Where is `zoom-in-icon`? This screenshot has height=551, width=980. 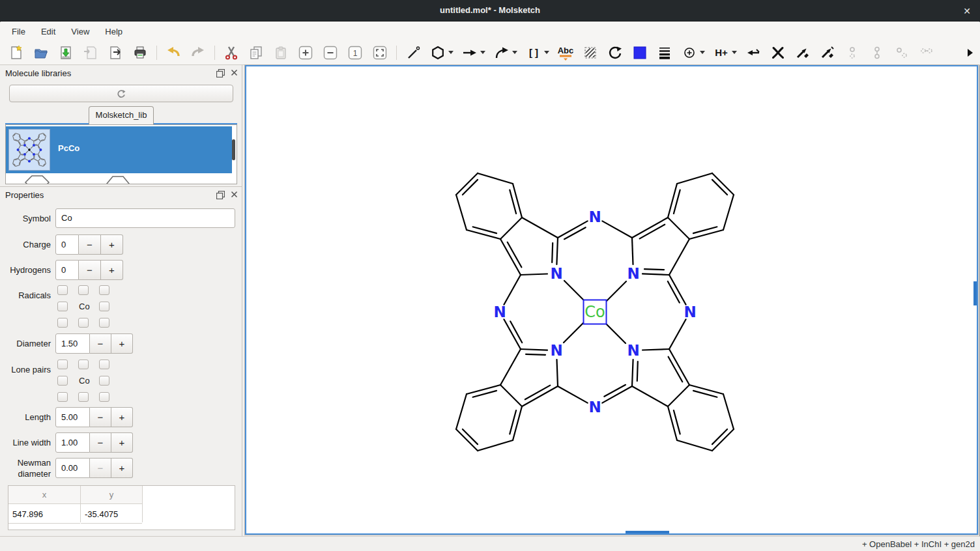
zoom-in-icon is located at coordinates (306, 53).